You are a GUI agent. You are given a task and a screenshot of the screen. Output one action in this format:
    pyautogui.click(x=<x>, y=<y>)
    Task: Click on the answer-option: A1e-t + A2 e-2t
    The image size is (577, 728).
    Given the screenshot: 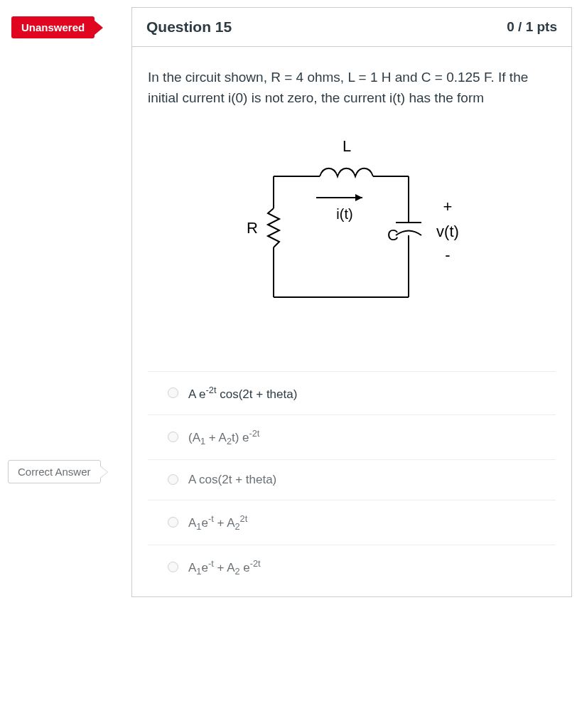 What is the action you would take?
    pyautogui.click(x=352, y=567)
    